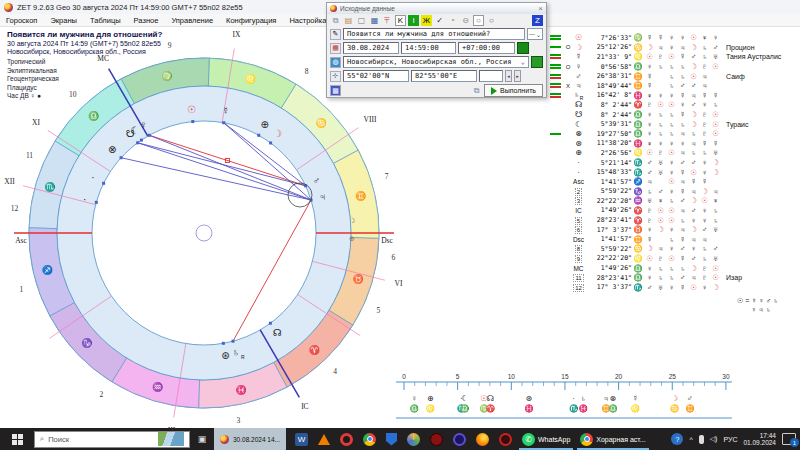 Image resolution: width=800 pixels, height=450 pixels. What do you see at coordinates (346, 439) in the screenshot?
I see `taskbar-app-opera` at bounding box center [346, 439].